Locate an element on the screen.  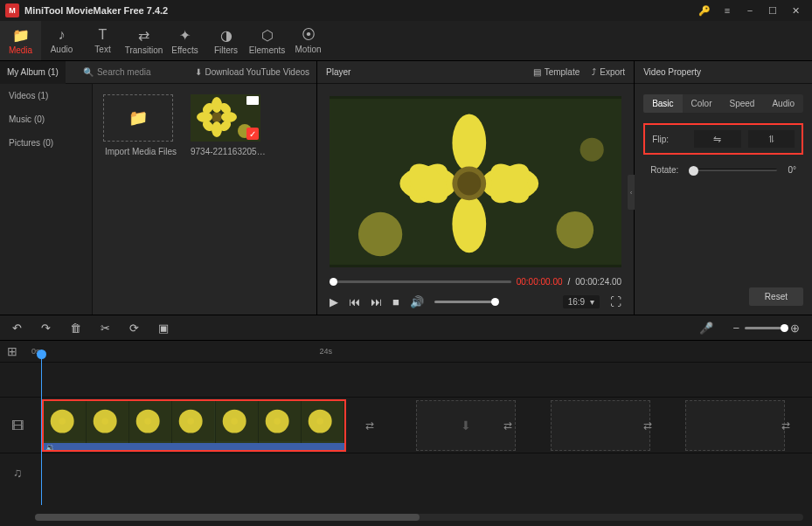
rotate-slider is located at coordinates (732, 170).